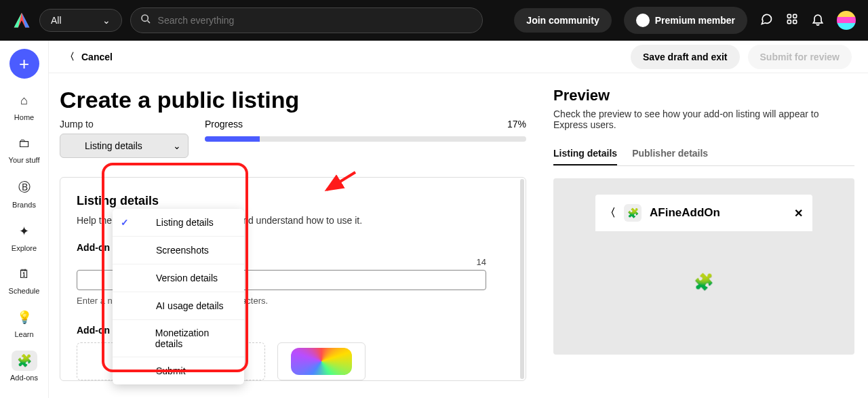 The height and width of the screenshot is (398, 868). What do you see at coordinates (766, 20) in the screenshot?
I see `chat-icon` at bounding box center [766, 20].